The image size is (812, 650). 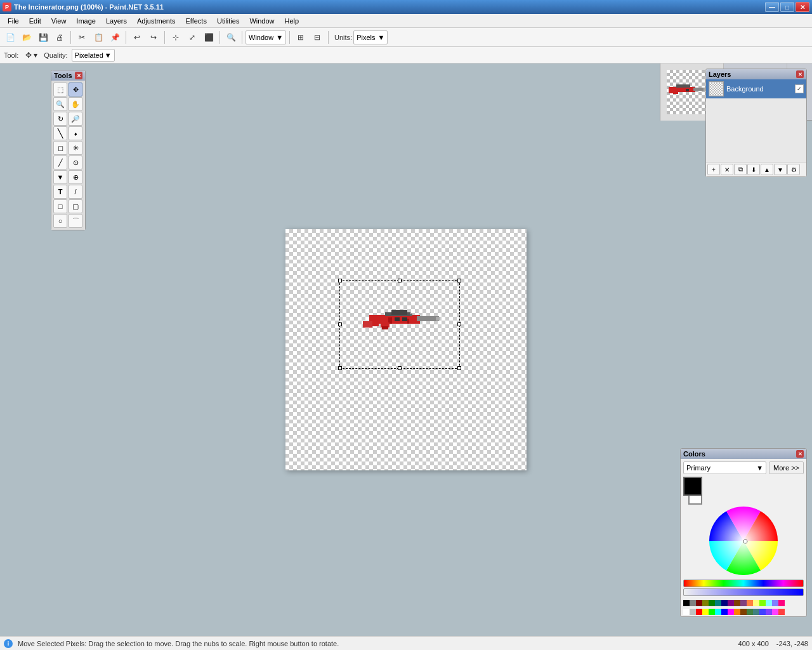 What do you see at coordinates (787, 7) in the screenshot?
I see `maximize-button: □` at bounding box center [787, 7].